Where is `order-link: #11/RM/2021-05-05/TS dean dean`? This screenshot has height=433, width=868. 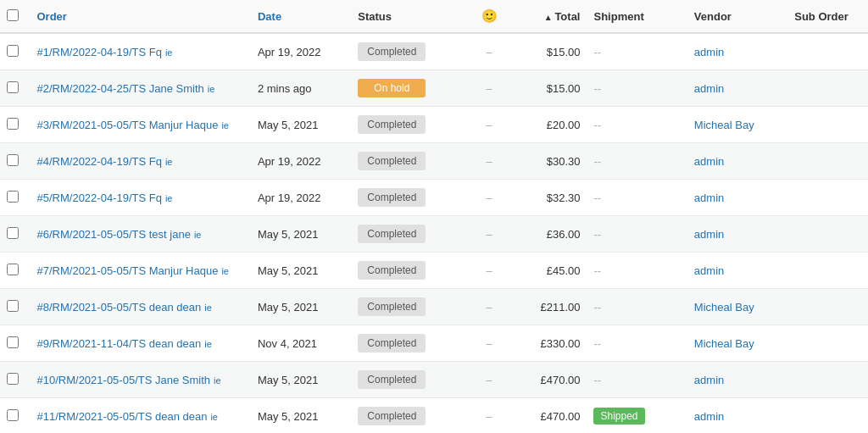 order-link: #11/RM/2021-05-05/TS dean dean is located at coordinates (122, 417).